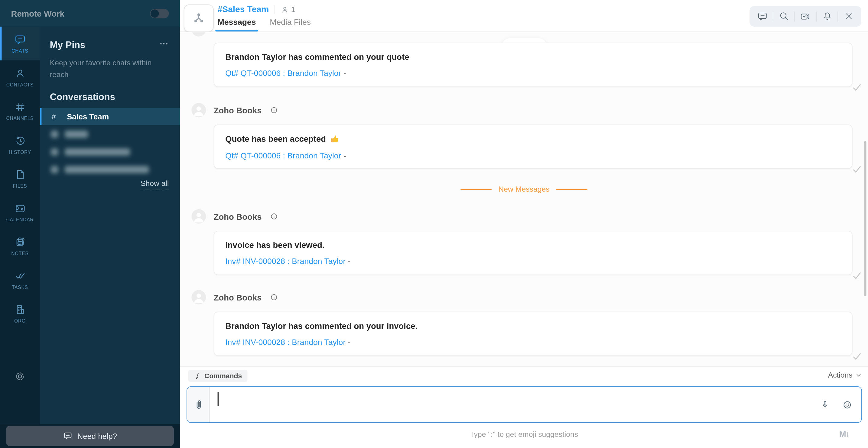  Describe the element at coordinates (524, 434) in the screenshot. I see `emoji-hint: Type ":" to get emoji suggestions` at that location.